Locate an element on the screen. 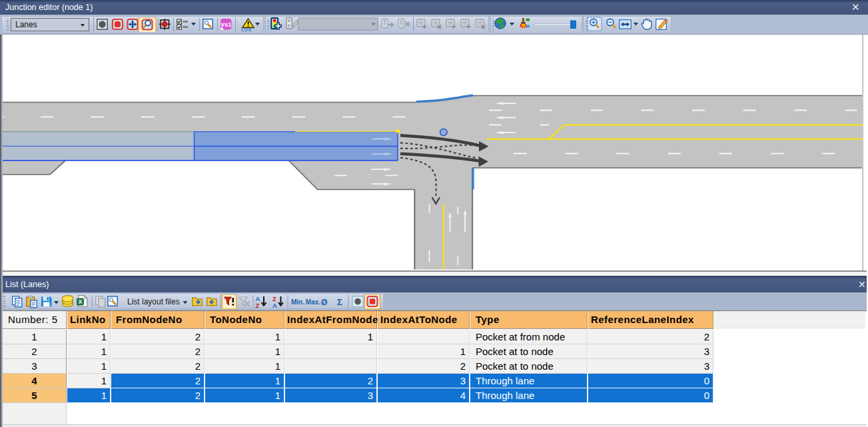 This screenshot has width=868, height=427. svg-text: Min. is located at coordinates (298, 302).